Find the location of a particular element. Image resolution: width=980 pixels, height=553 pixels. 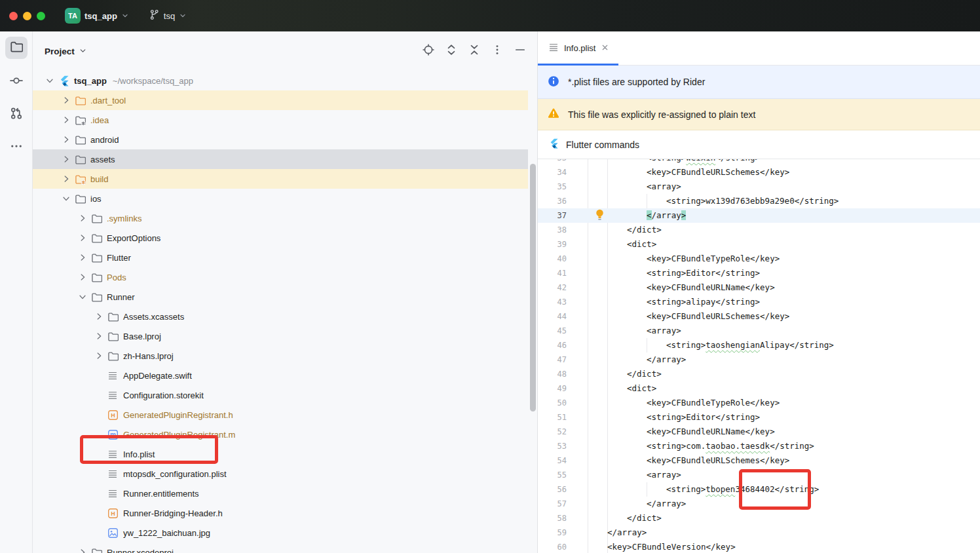

line-number: 40 is located at coordinates (552, 259).